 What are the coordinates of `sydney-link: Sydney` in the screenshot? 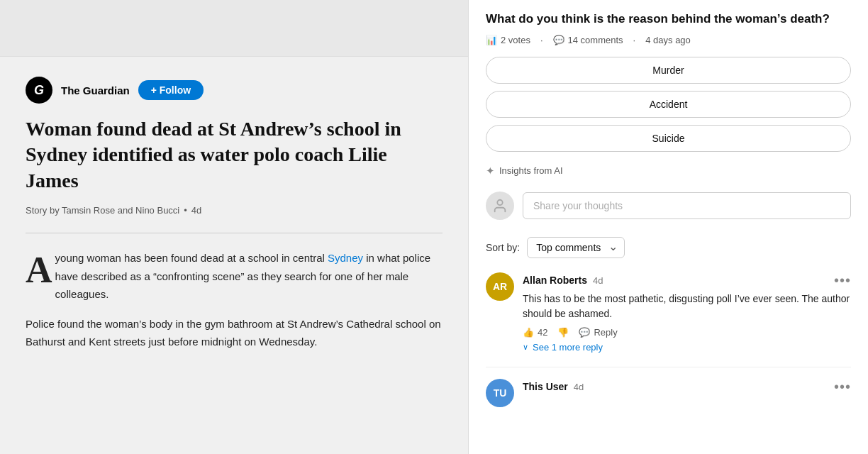 It's located at (345, 258).